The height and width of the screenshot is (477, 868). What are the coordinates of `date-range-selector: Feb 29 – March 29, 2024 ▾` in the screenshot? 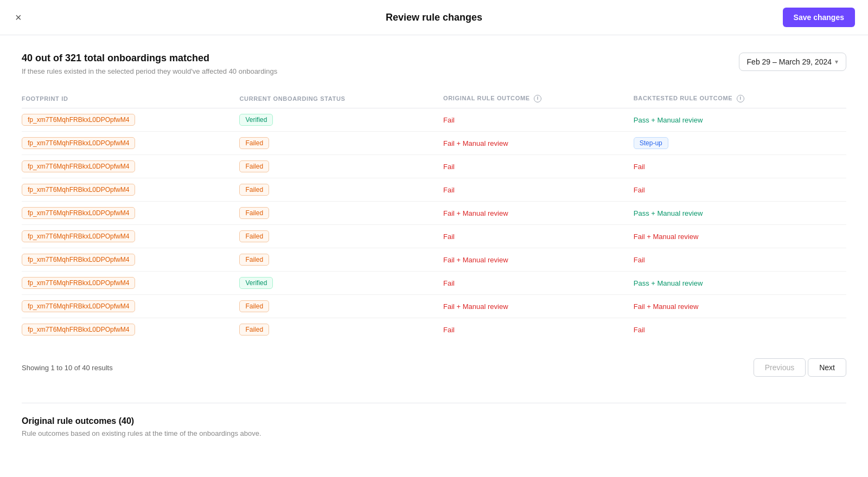 It's located at (793, 62).